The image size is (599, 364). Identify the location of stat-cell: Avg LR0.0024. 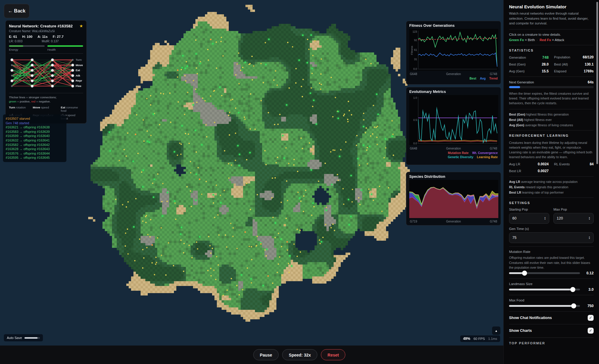
(529, 164).